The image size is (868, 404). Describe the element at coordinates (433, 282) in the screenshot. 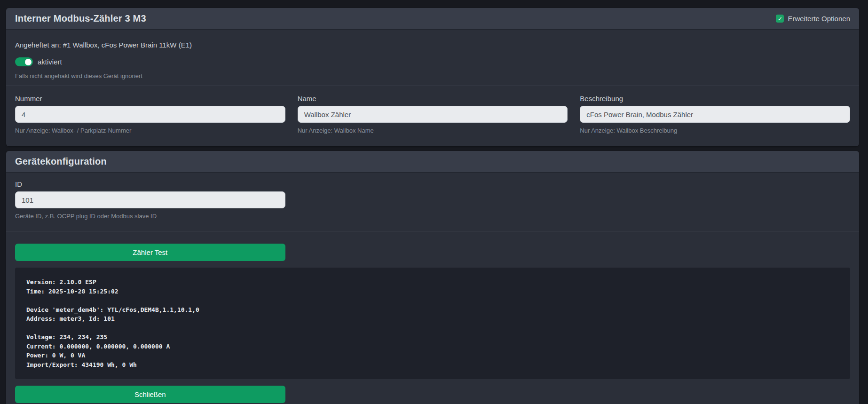

I see `console-line: Version: 2.10.0 ESP` at that location.